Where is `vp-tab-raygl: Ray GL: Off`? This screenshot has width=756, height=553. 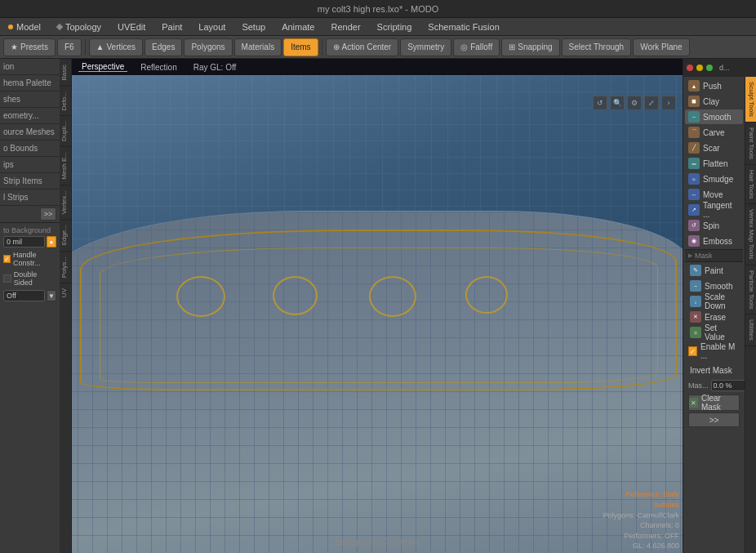
vp-tab-raygl: Ray GL: Off is located at coordinates (216, 67).